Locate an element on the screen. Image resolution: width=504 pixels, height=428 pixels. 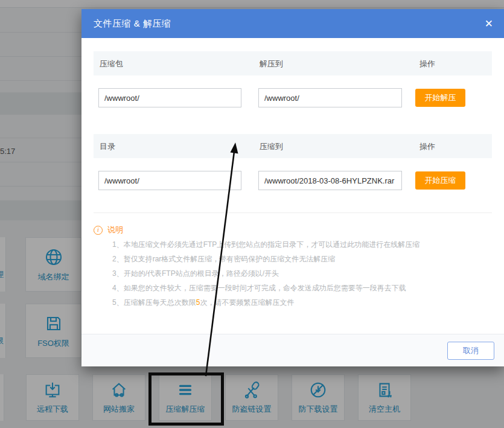
compress-source-input is located at coordinates (170, 180).